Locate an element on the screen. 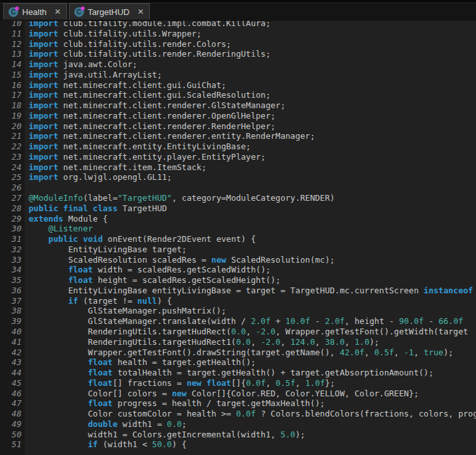 The image size is (476, 455). code-text: extends Module { is located at coordinates (66, 219).